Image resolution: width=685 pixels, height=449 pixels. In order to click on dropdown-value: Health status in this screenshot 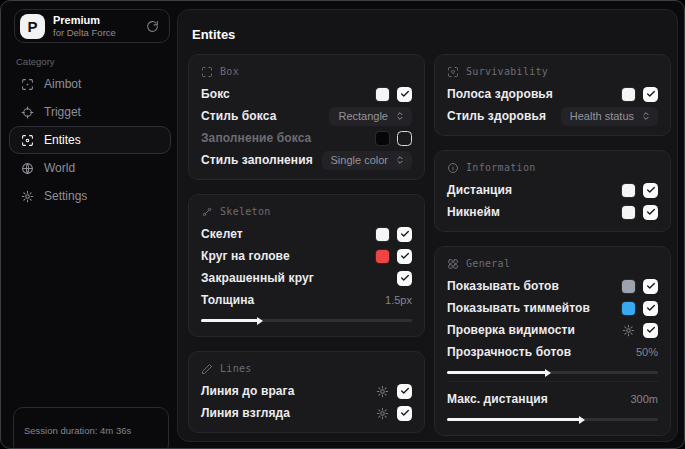, I will do `click(602, 116)`.